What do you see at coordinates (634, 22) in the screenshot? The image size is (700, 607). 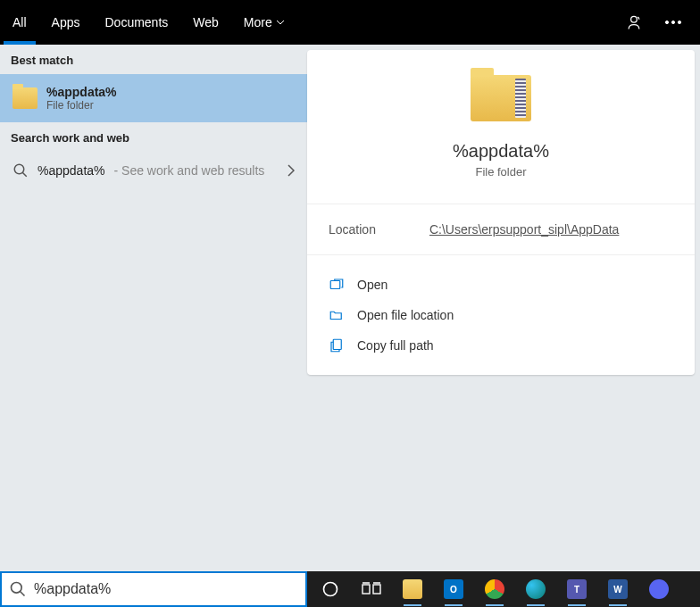 I see `feedback-icon` at bounding box center [634, 22].